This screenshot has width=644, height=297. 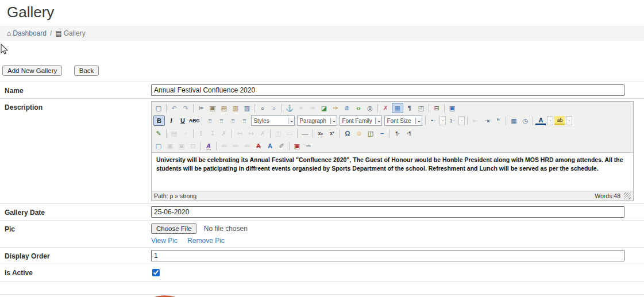 What do you see at coordinates (247, 108) in the screenshot?
I see `paste-from-word-icon: ▥` at bounding box center [247, 108].